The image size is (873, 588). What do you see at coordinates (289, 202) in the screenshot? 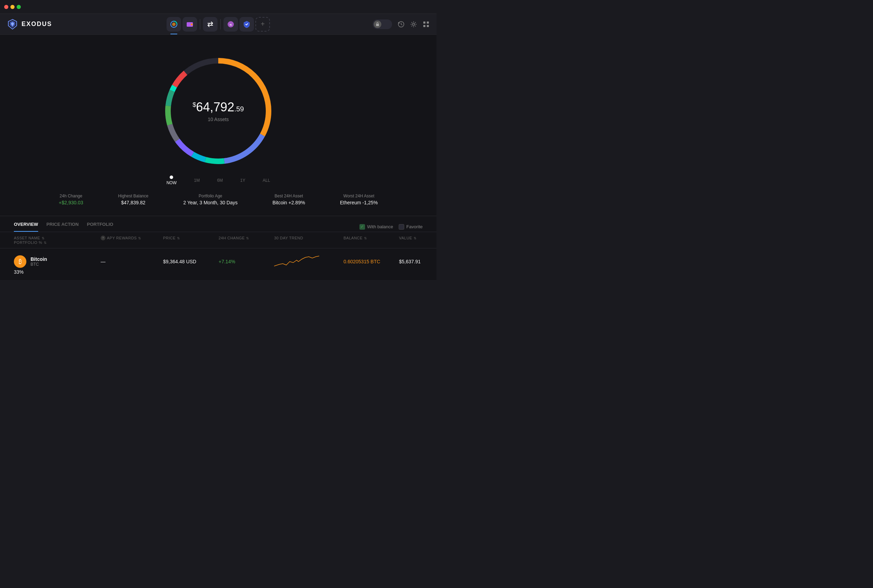
I see `stat-best-asset-value: Bitcoin +2.89%` at bounding box center [289, 202].